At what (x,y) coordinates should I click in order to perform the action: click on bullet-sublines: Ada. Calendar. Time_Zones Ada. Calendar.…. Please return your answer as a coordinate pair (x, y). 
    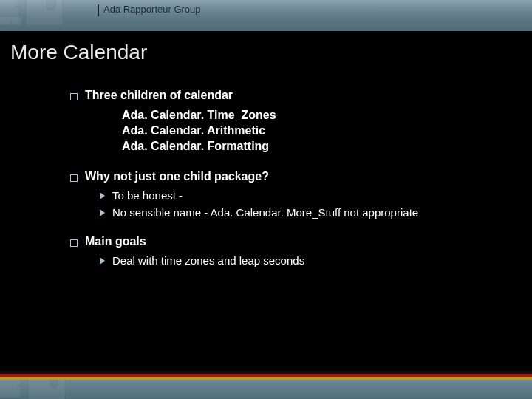
    Looking at the image, I should click on (327, 131).